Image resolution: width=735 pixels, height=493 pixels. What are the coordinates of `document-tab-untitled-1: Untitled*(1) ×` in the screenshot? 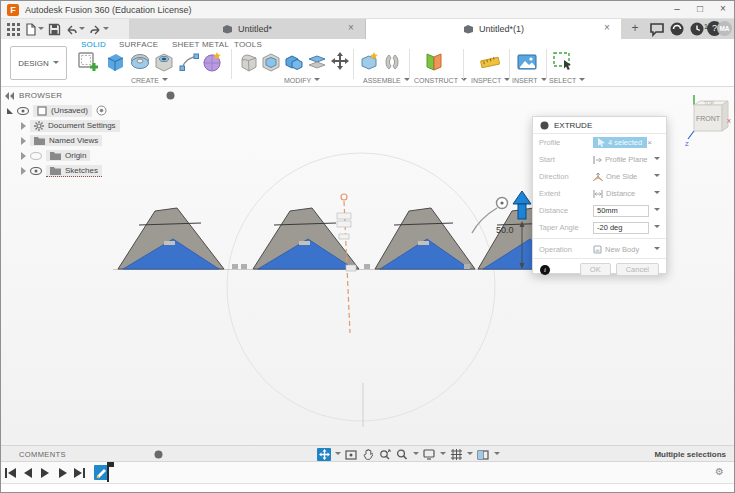 It's located at (494, 29).